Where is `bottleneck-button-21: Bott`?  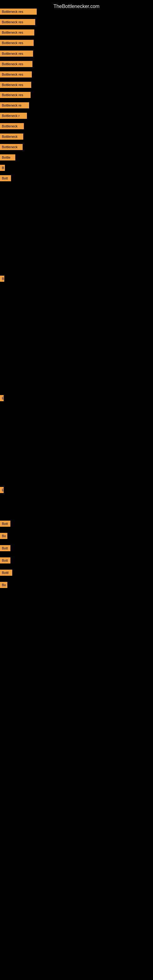
bottleneck-button-21: Bott is located at coordinates (5, 523).